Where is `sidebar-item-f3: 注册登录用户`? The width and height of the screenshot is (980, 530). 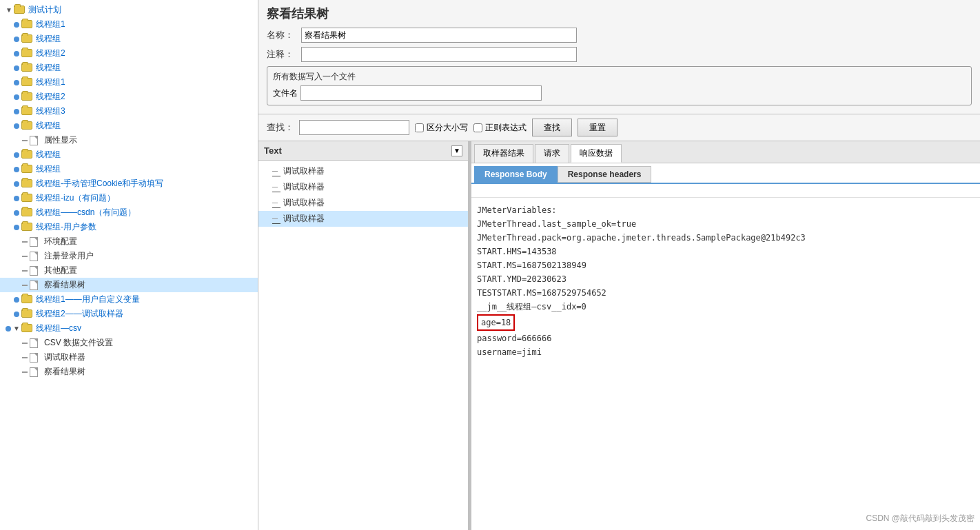 sidebar-item-f3: 注册登录用户 is located at coordinates (129, 256).